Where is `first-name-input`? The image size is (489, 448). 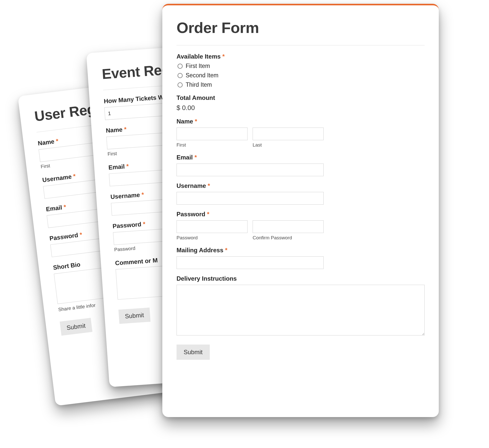 first-name-input is located at coordinates (212, 134).